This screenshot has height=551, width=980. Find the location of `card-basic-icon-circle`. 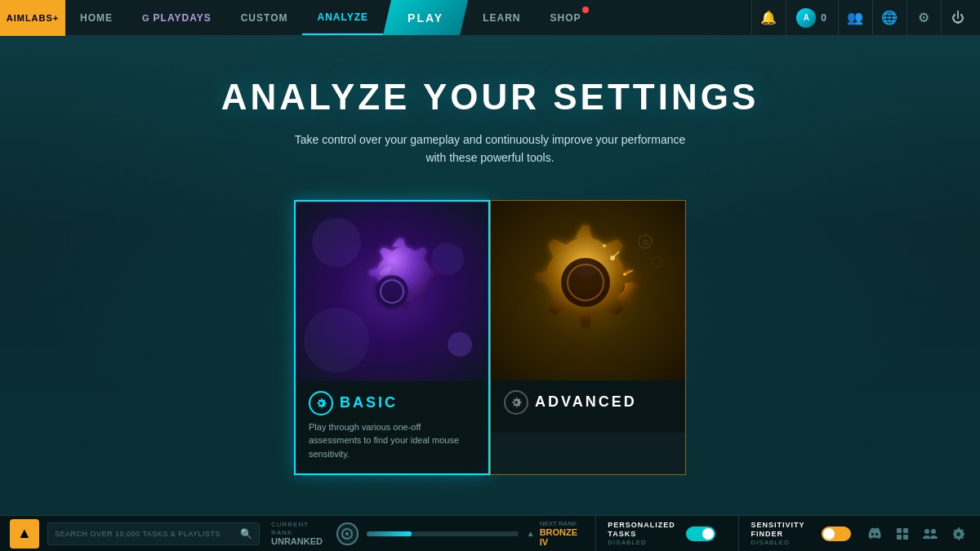

card-basic-icon-circle is located at coordinates (321, 403).